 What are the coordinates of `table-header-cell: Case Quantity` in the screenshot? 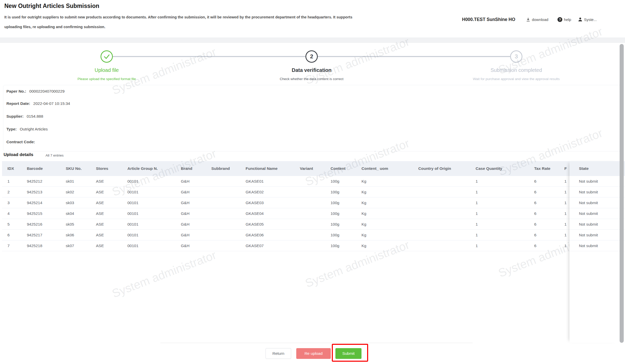 It's located at (489, 169).